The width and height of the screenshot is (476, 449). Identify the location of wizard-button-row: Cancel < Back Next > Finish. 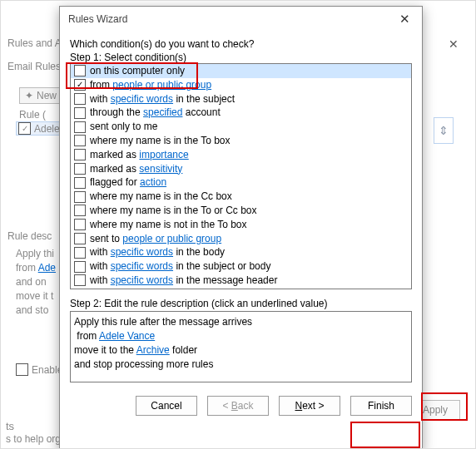
(241, 406).